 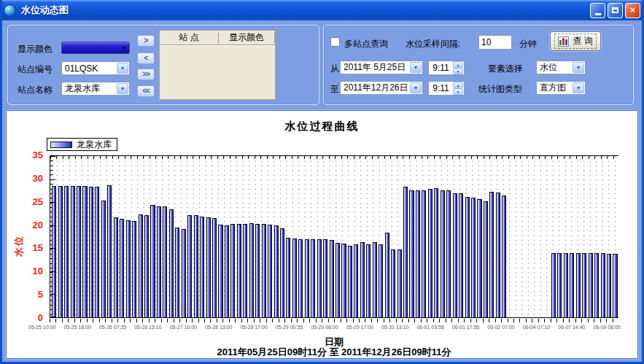 I want to click on station-list-header: 站 点 显示颜色, so click(x=217, y=38).